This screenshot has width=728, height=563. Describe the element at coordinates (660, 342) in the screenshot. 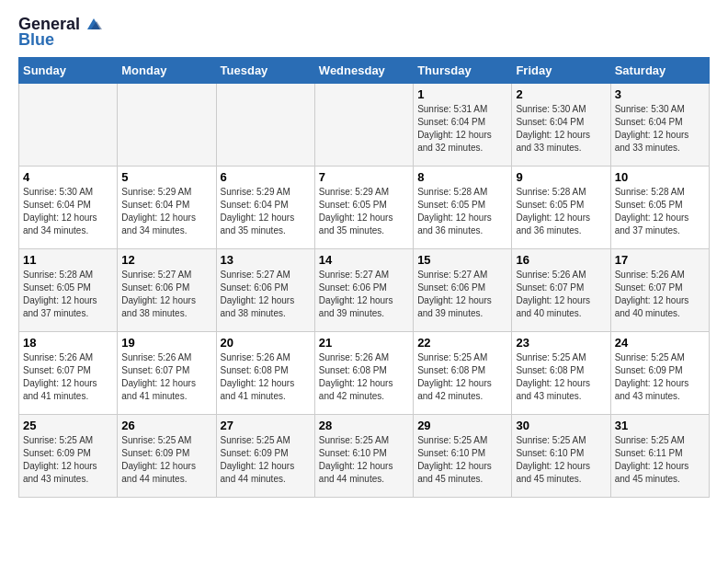

I see `day-number: 24` at that location.